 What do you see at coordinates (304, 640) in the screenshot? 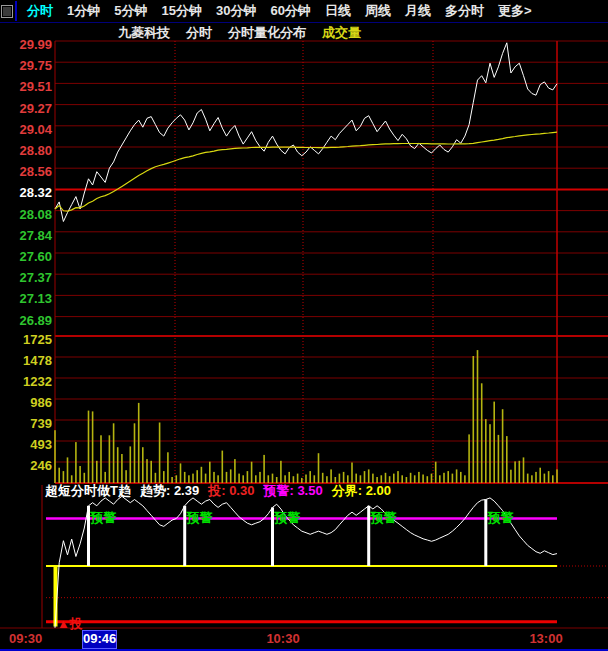
I see `time-axis: 09:30 09:46 10:30 13:00` at bounding box center [304, 640].